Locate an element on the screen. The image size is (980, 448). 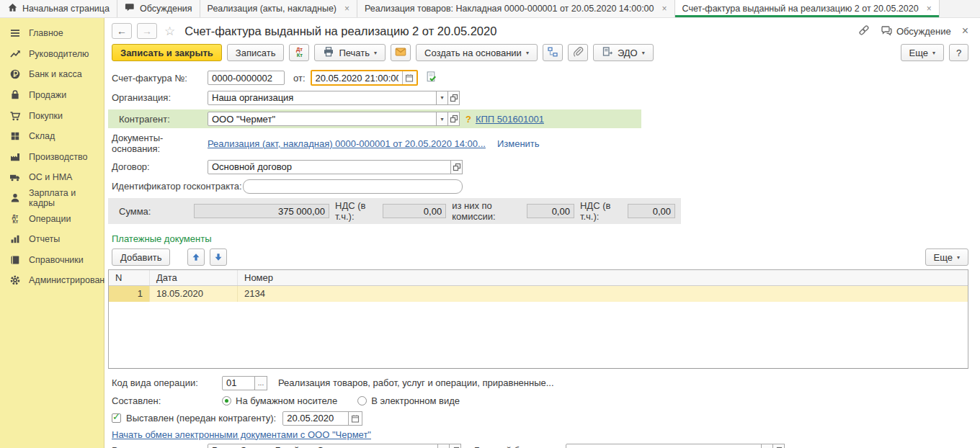
column-header-n: N is located at coordinates (130, 278).